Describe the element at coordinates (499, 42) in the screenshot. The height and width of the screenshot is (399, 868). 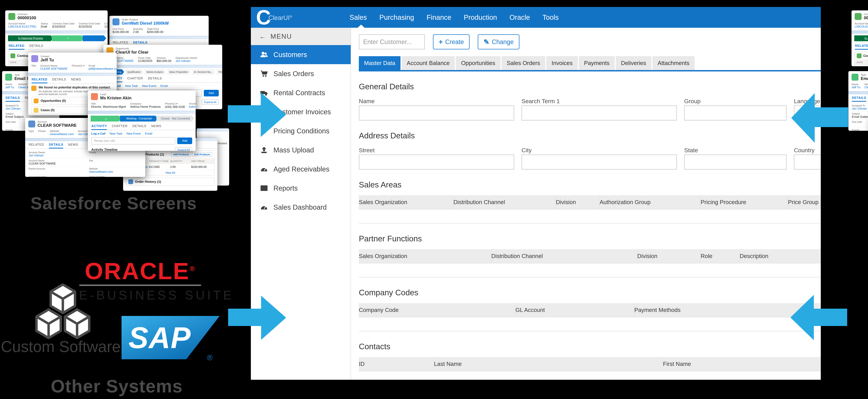
I see `change-button: ✎Change` at that location.